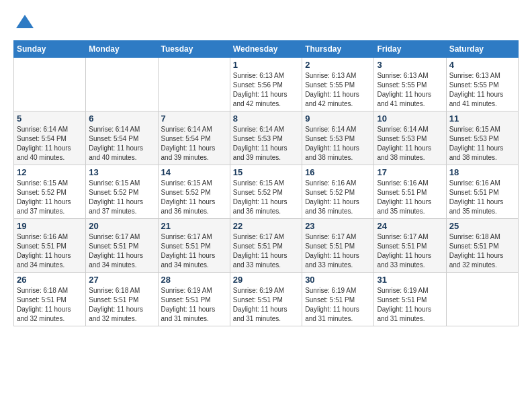 The image size is (532, 411). Describe the element at coordinates (410, 192) in the screenshot. I see `calendar-cell: 17Sunrise: 6:16 AMSunset: 5:51 PMDayligh…` at that location.